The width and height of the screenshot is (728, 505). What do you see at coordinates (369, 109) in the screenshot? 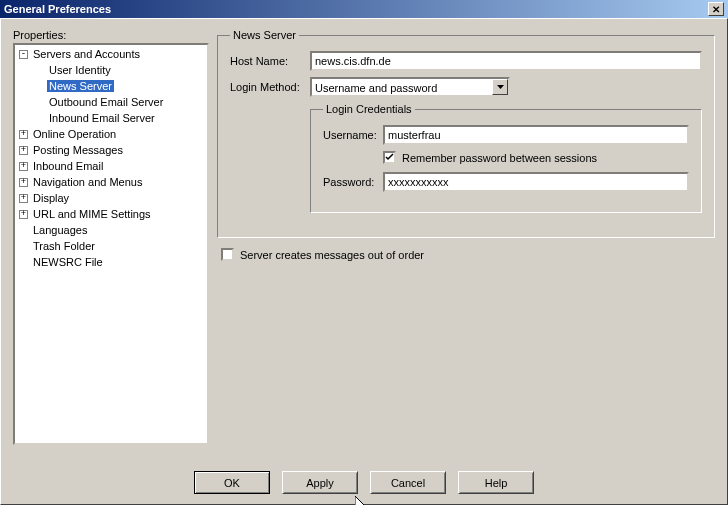
I see `login-credentials-legend: Login Credentials` at bounding box center [369, 109].